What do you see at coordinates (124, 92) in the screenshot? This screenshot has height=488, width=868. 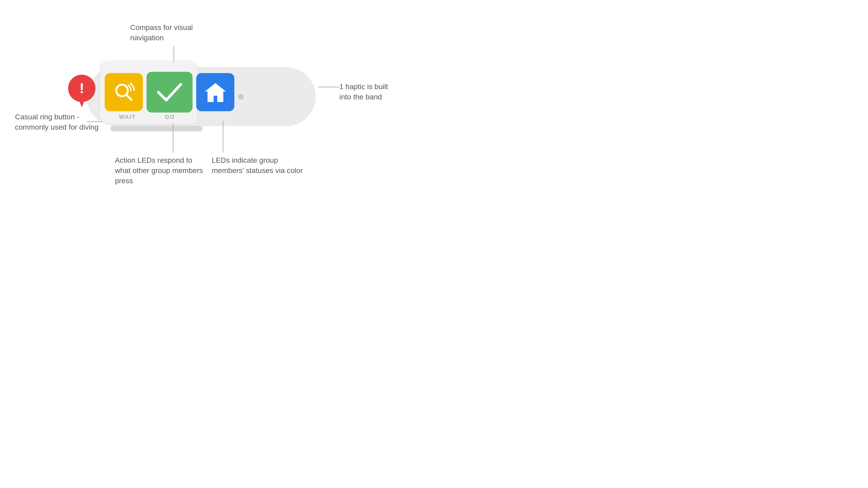 I see `go-button-icon` at bounding box center [124, 92].